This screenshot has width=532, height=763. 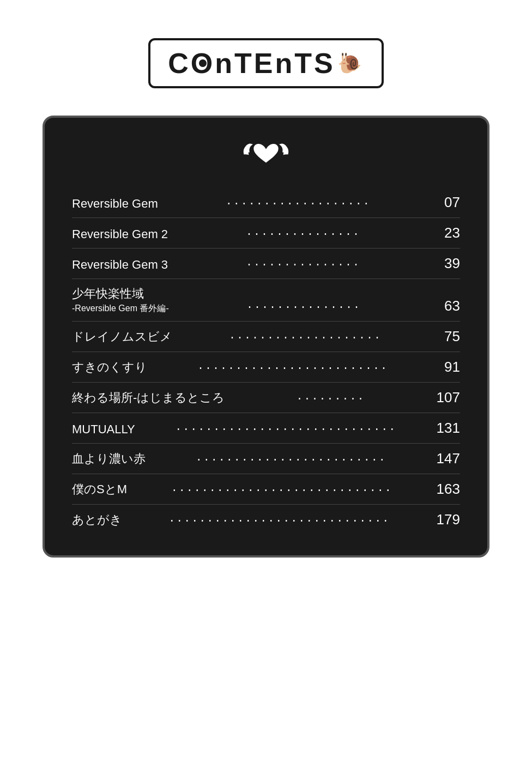 I want to click on toc-title-11: あとがき, so click(x=97, y=520).